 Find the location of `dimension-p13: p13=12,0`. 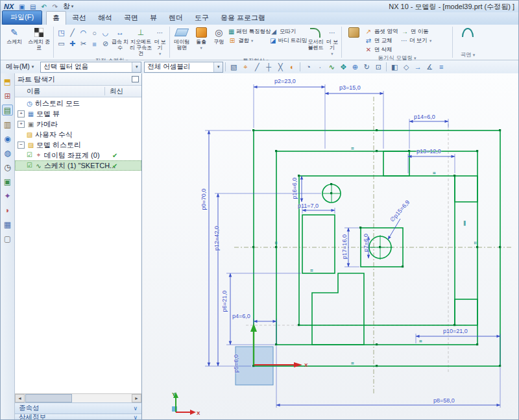

dimension-p13: p13=12,0 is located at coordinates (429, 151).